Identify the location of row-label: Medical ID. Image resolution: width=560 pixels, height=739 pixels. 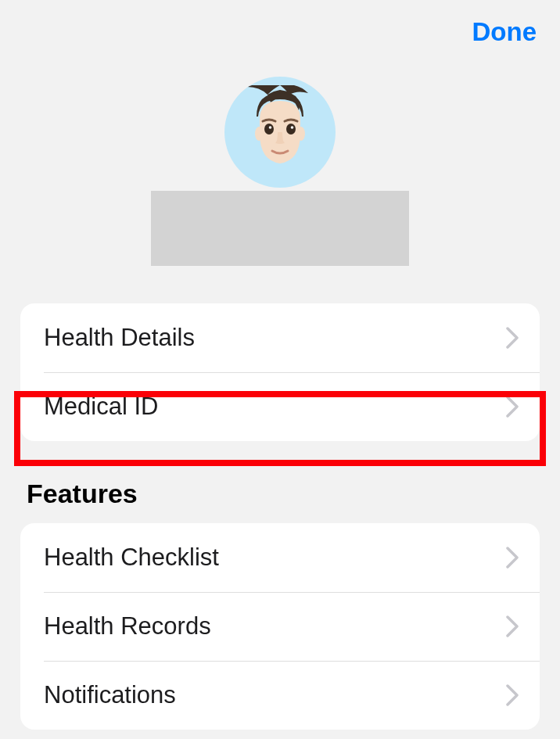
(101, 407).